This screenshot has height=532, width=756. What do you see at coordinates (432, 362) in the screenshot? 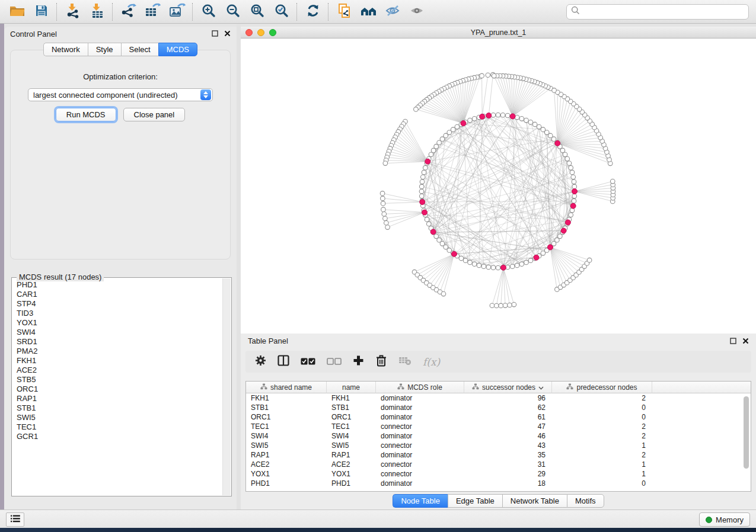
I see `function-builder-button: f(x)` at bounding box center [432, 362].